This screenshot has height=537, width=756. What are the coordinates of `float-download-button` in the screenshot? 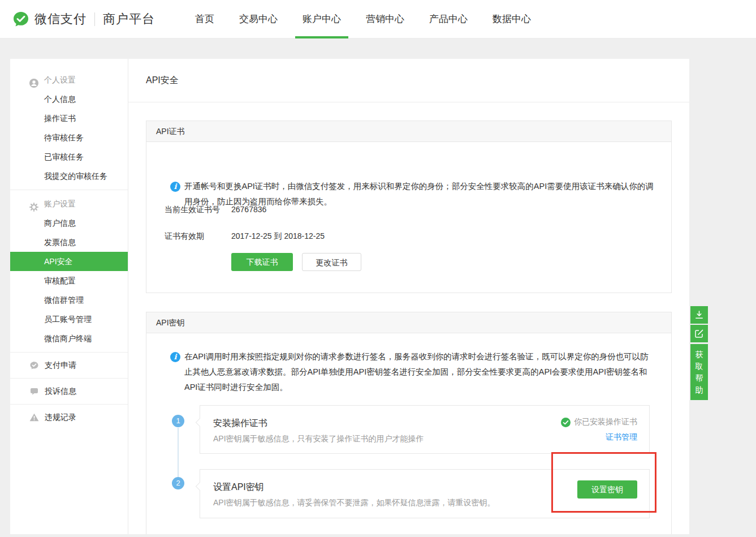 It's located at (699, 315).